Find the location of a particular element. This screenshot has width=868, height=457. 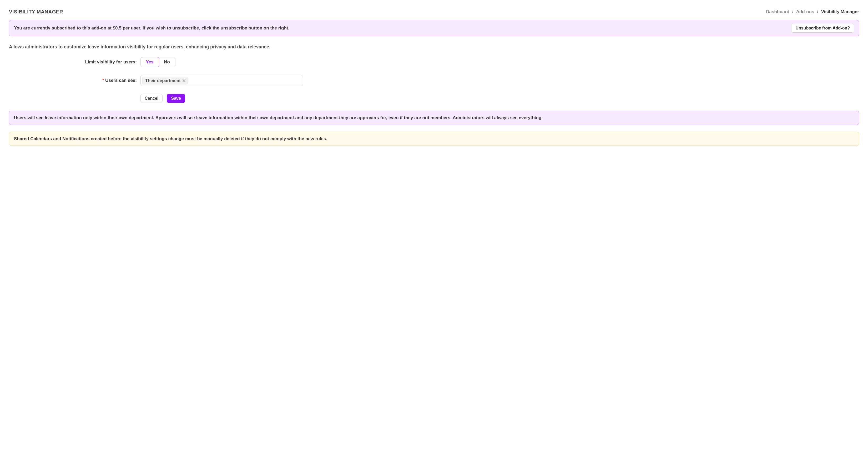

limit-visibility-row: Limit visibility for users: Yes No is located at coordinates (434, 62).